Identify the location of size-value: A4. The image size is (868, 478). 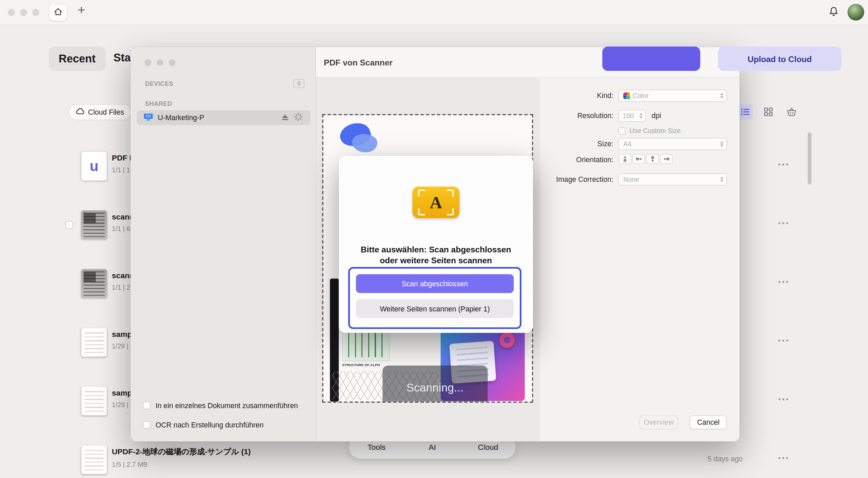
(627, 144).